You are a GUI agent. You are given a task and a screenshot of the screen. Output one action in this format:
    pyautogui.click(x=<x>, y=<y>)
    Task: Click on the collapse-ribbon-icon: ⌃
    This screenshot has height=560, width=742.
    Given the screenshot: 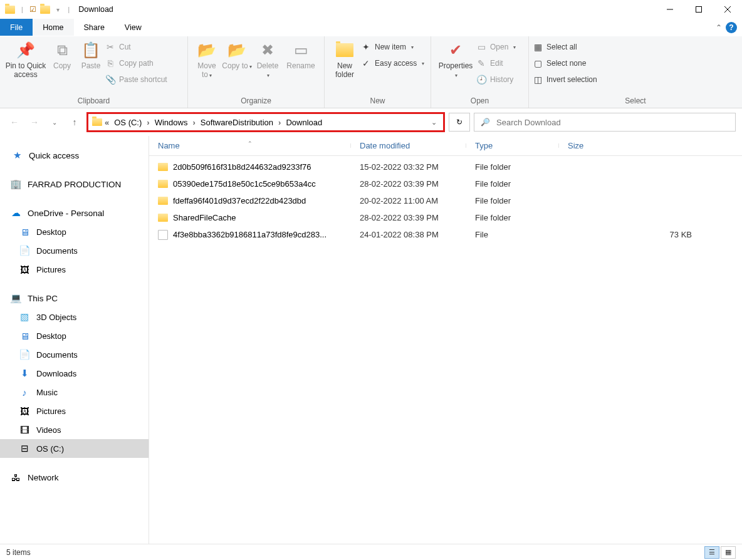 What is the action you would take?
    pyautogui.click(x=719, y=28)
    